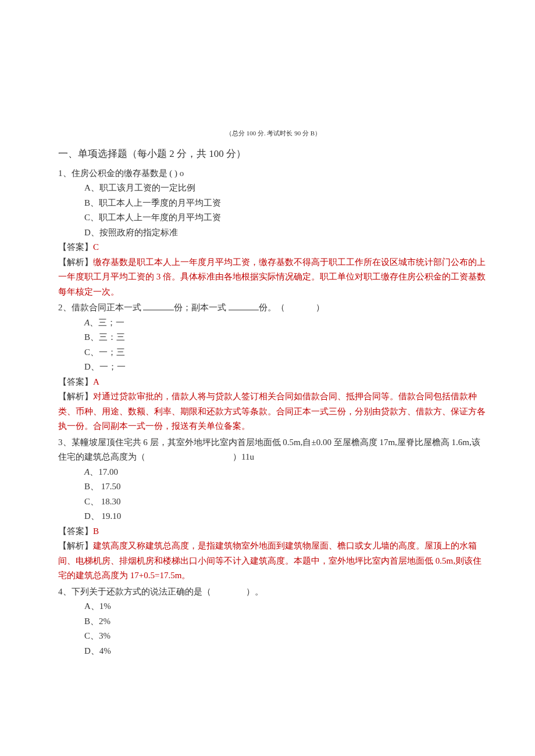  What do you see at coordinates (273, 233) in the screenshot?
I see `question-1: 1、住房公积金的缴存基数是 ( ) o A、职工该月工资的一定比例 B、职工本人…` at bounding box center [273, 233].